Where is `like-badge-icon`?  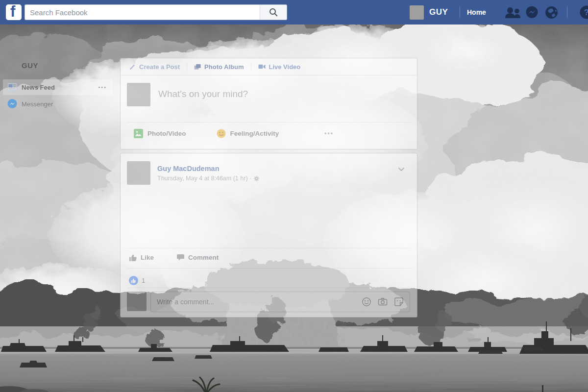 like-badge-icon is located at coordinates (133, 280).